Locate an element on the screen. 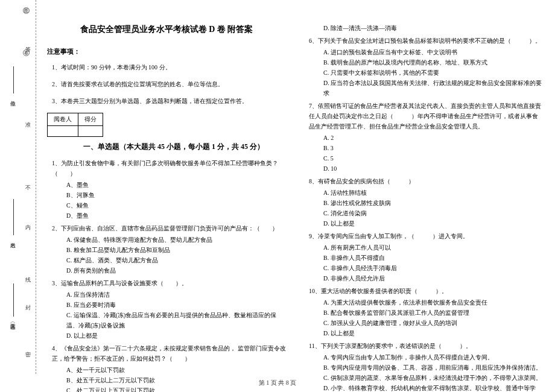  q6-a: A. 进口的预包装食品应当有中文标签、中文说明书 is located at coordinates (433, 52).